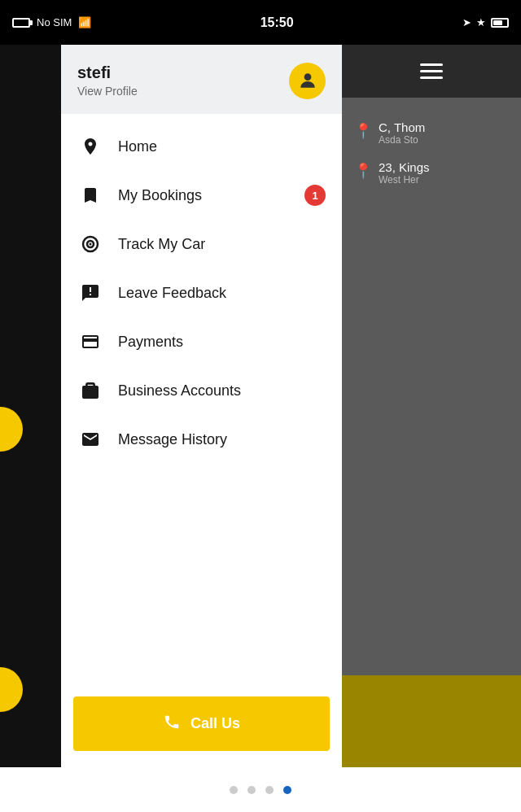 This screenshot has width=521, height=812. I want to click on hamburger-menu, so click(431, 72).